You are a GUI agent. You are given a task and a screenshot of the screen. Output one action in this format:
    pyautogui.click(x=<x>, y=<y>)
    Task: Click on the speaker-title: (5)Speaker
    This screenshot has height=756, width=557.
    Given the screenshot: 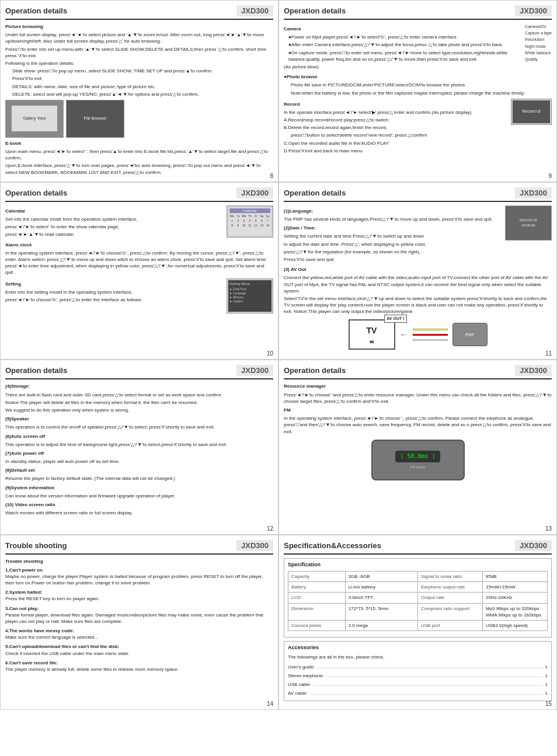 What is the action you would take?
    pyautogui.click(x=139, y=419)
    